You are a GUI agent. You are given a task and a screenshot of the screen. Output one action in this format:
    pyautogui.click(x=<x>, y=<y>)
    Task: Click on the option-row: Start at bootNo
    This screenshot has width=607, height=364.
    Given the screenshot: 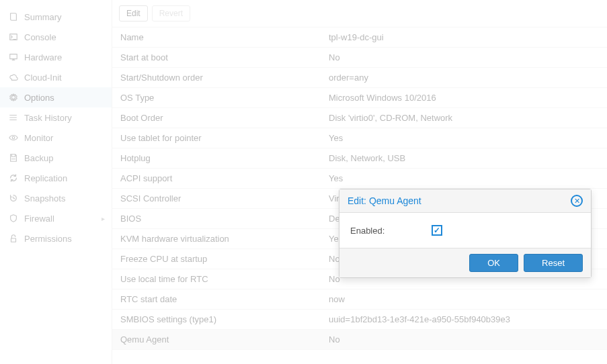 What is the action you would take?
    pyautogui.click(x=360, y=58)
    